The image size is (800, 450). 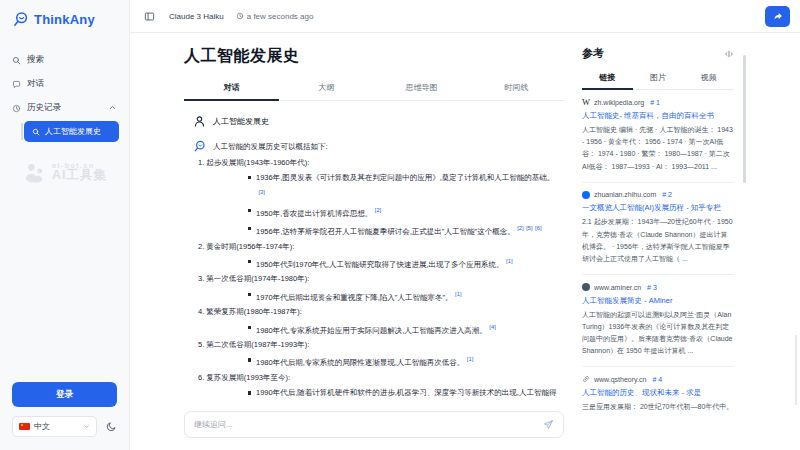 I want to click on send-icon, so click(x=548, y=424).